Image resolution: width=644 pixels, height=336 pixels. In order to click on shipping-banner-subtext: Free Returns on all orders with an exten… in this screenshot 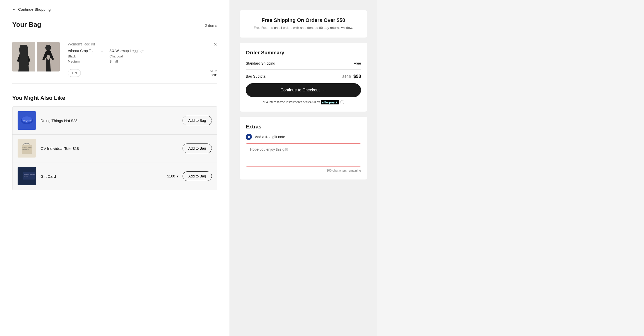, I will do `click(303, 28)`.